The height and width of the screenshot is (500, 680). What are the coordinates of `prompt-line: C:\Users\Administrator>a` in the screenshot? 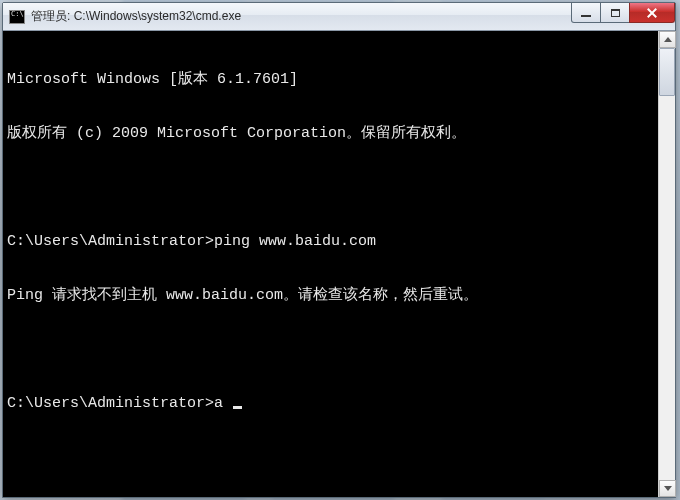 It's located at (330, 404).